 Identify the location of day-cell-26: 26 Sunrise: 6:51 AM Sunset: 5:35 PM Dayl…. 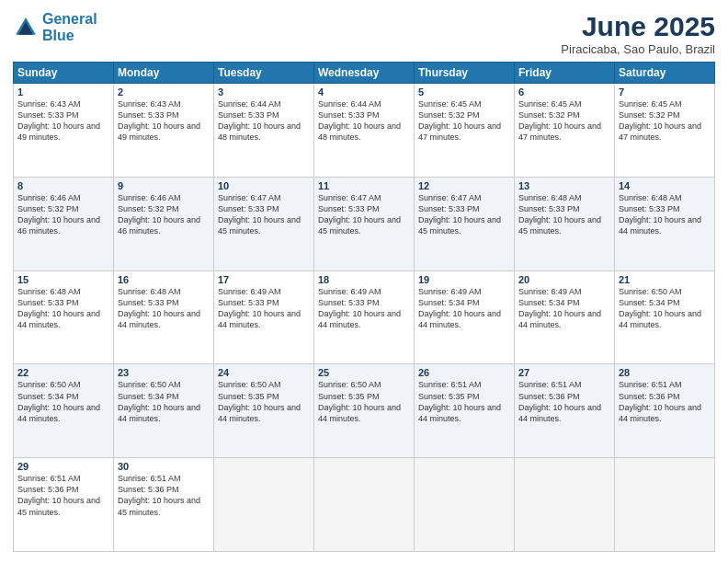
(465, 411).